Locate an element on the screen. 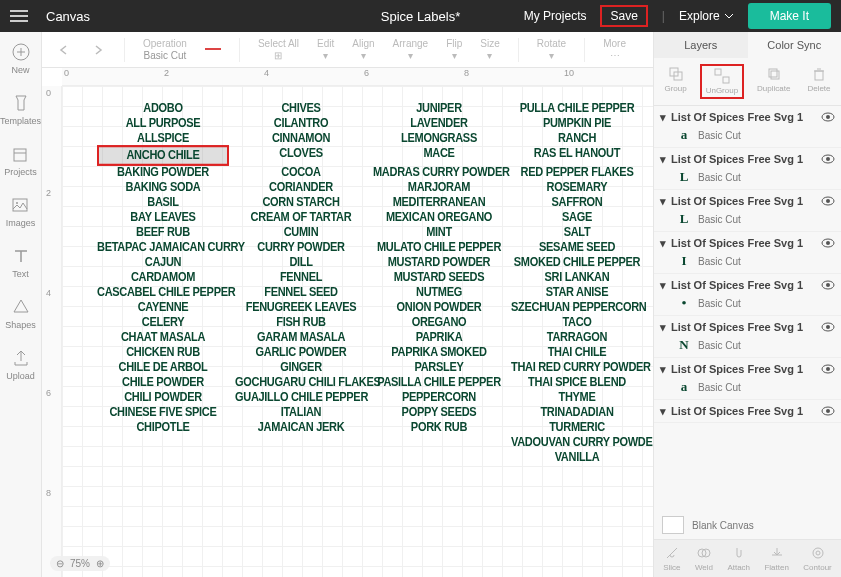  flip-menu: Flip▾ is located at coordinates (454, 50).